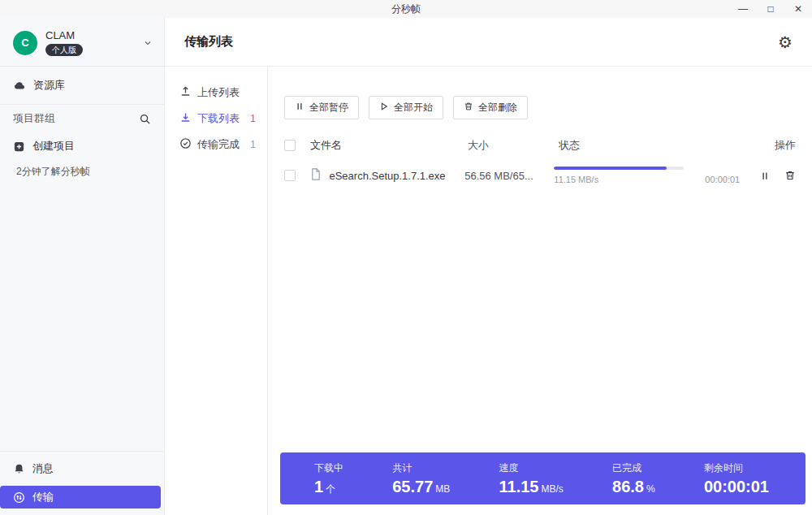  What do you see at coordinates (651, 489) in the screenshot?
I see `stat-unit: %` at bounding box center [651, 489].